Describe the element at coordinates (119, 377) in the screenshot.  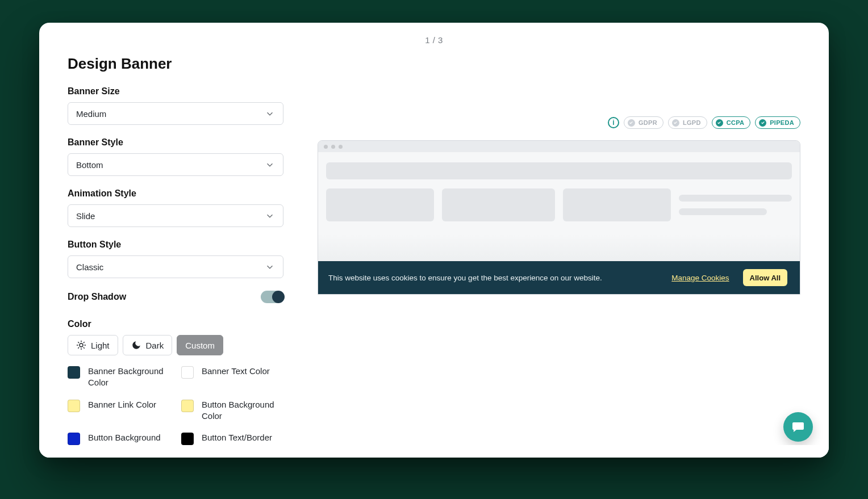
I see `swatch-banner-bg: Banner Background Color` at that location.